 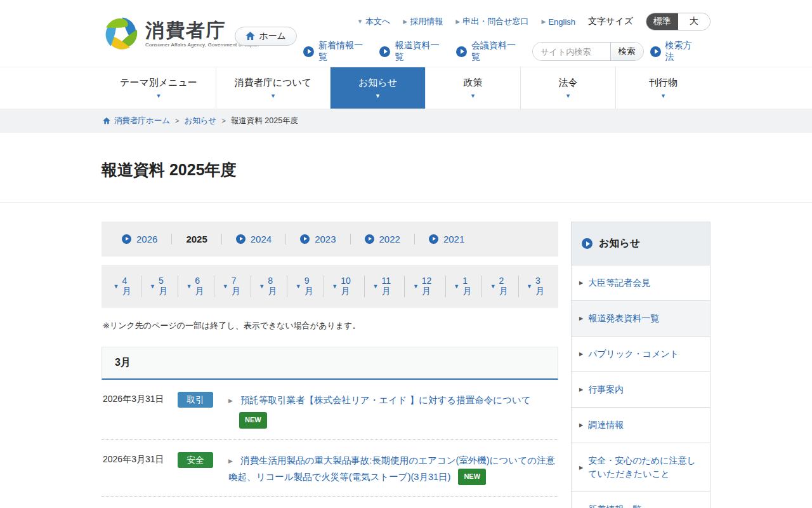 I want to click on page-title: 報道資料 2025年度, so click(x=457, y=170).